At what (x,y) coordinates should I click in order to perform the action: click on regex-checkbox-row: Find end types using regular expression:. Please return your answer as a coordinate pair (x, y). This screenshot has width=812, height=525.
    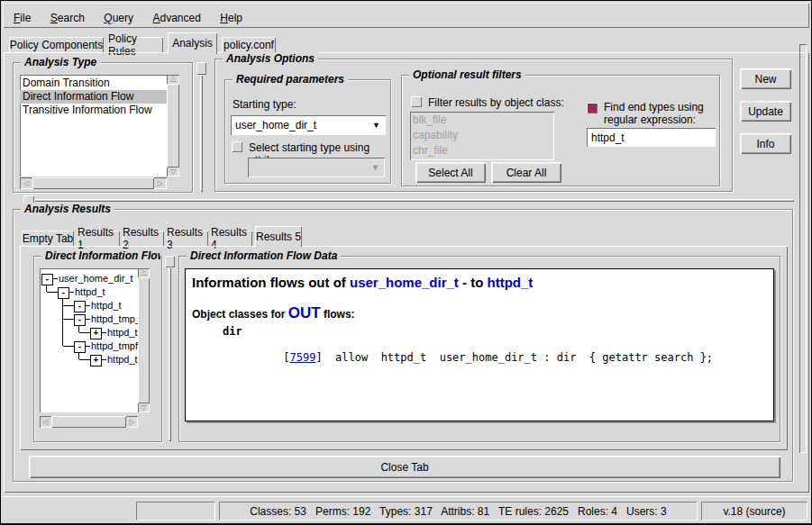
    Looking at the image, I should click on (653, 114).